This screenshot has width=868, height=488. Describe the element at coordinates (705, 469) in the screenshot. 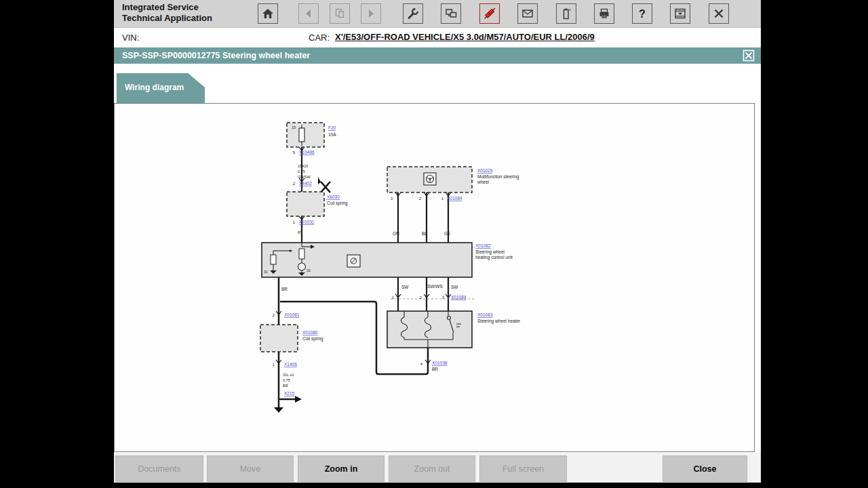

I see `close-button: Close` at that location.